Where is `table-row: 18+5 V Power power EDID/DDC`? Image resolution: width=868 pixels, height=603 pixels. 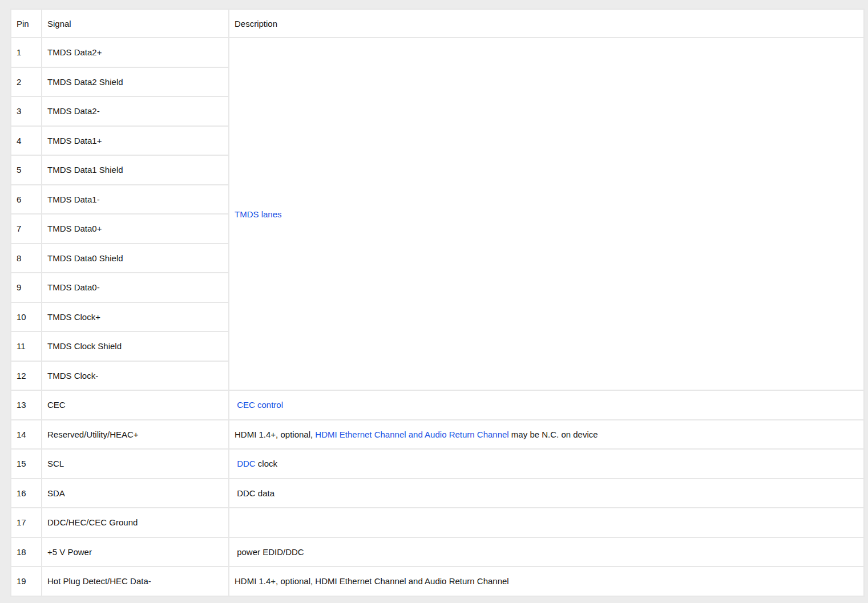
table-row: 18+5 V Power power EDID/DDC is located at coordinates (437, 552).